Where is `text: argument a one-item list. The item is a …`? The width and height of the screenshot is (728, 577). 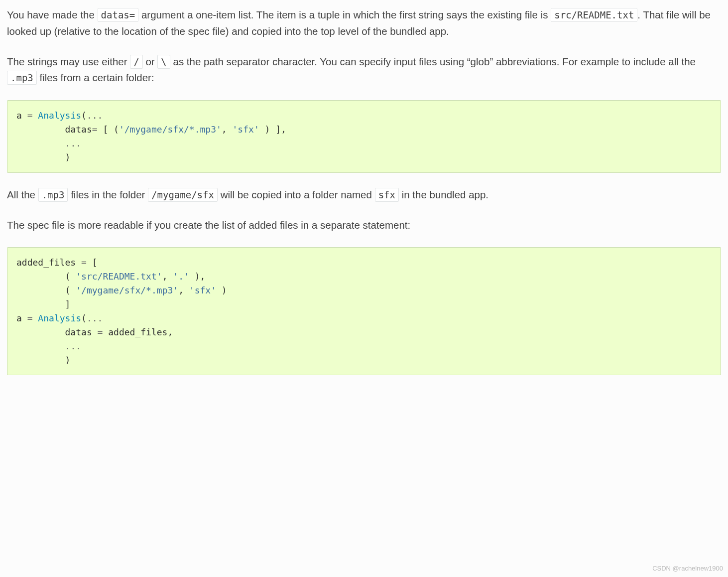
text: argument a one-item list. The item is a … is located at coordinates (345, 15).